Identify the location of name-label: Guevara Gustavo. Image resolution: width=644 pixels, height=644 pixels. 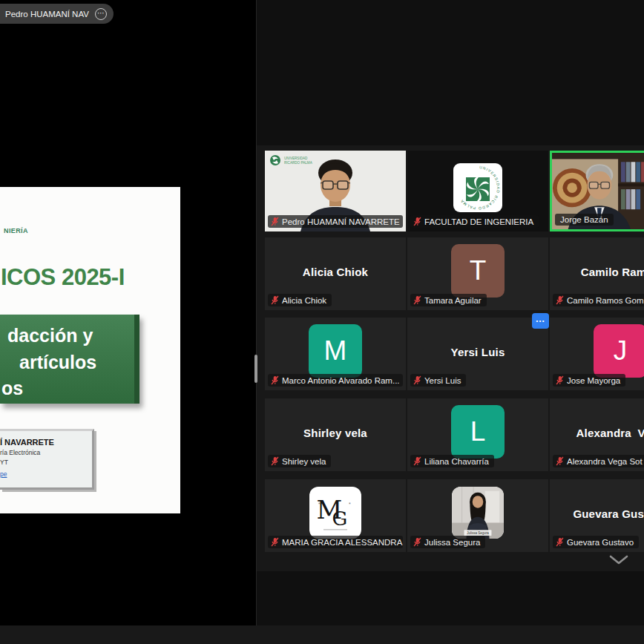
(596, 542).